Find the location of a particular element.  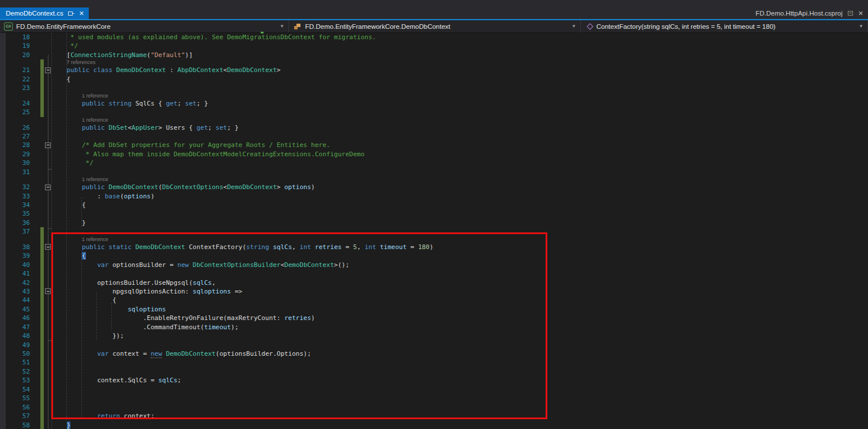

line-number: 42 is located at coordinates (15, 283).